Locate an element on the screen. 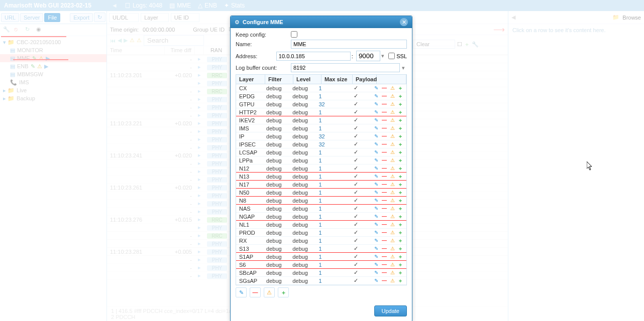 The height and width of the screenshot is (321, 644). close-icon: ✕ is located at coordinates (404, 22).